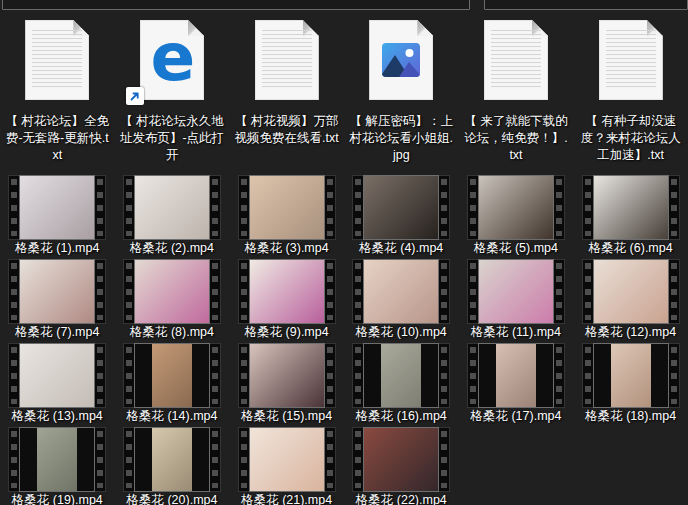  What do you see at coordinates (286, 382) in the screenshot?
I see `video-item: 格桑花 (15).mp4` at bounding box center [286, 382].